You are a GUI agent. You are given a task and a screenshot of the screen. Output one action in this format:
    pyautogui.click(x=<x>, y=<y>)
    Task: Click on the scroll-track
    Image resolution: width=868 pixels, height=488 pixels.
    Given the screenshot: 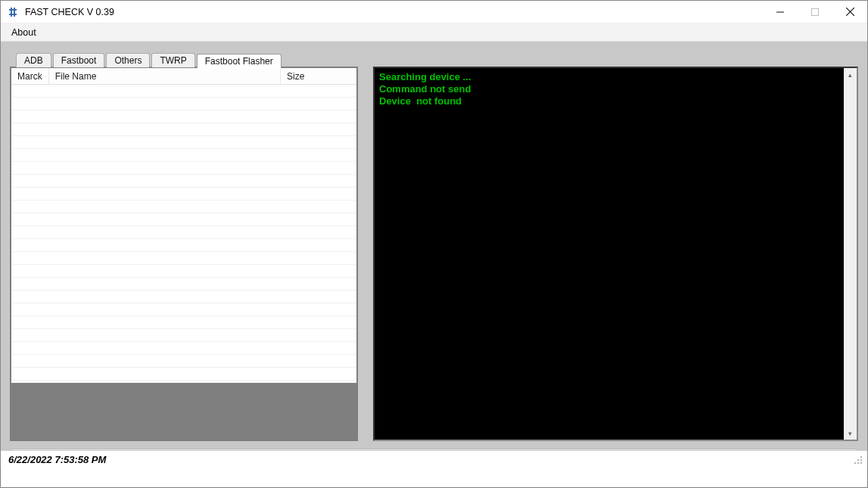 What is the action you would take?
    pyautogui.click(x=851, y=254)
    